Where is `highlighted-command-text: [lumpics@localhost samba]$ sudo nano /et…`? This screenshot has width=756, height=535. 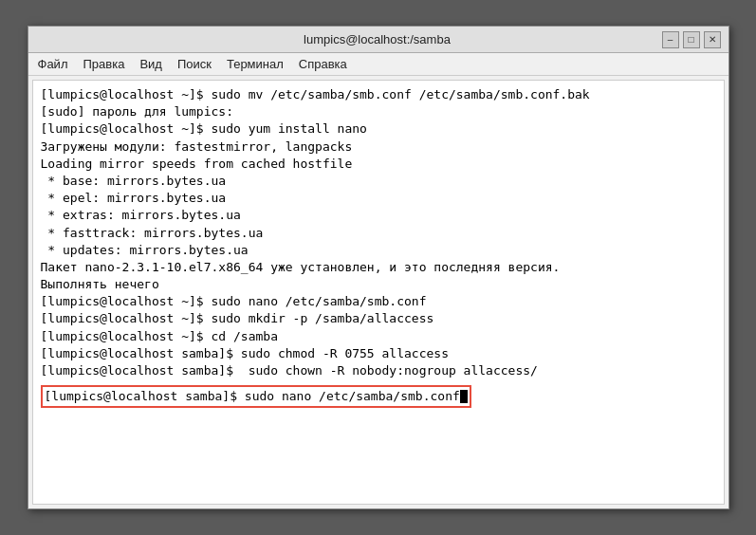
highlighted-command-text: [lumpics@localhost samba]$ sudo nano /et… is located at coordinates (256, 397).